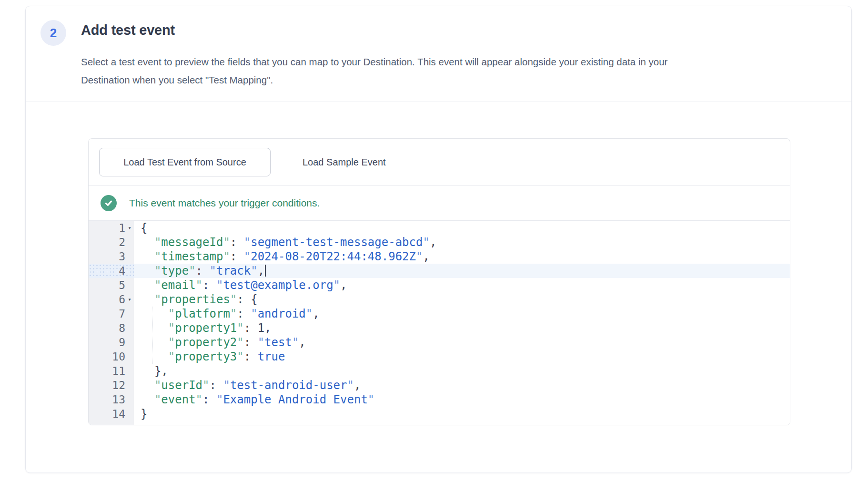 This screenshot has width=868, height=494. I want to click on gutter-cell: 8, so click(111, 328).